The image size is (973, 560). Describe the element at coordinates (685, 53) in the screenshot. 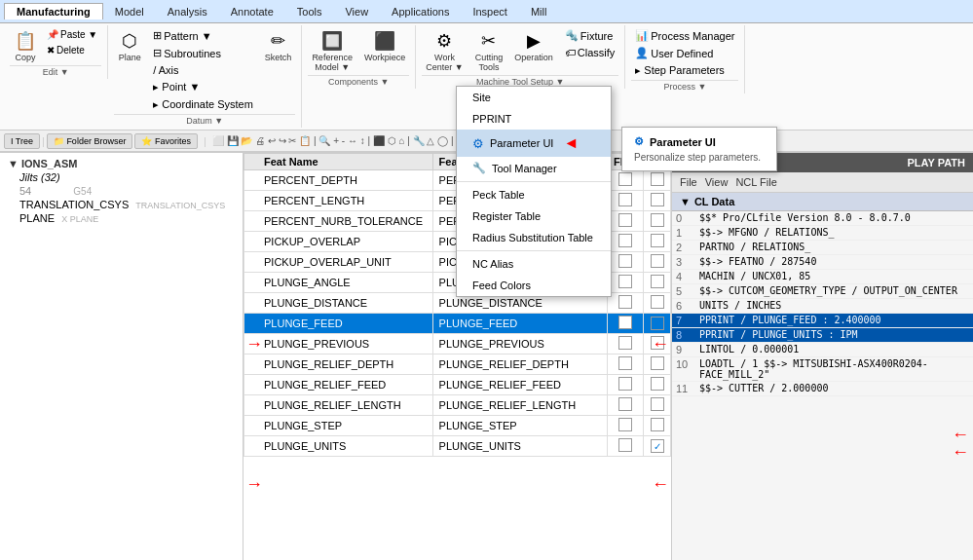

I see `user-defined-button: 👤 User Defined` at that location.